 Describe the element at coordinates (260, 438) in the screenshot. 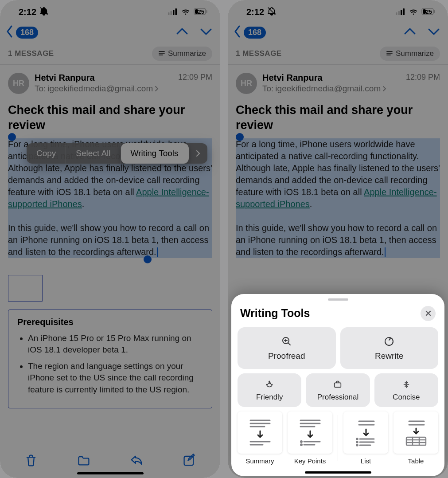

I see `summary-button: Summary` at that location.